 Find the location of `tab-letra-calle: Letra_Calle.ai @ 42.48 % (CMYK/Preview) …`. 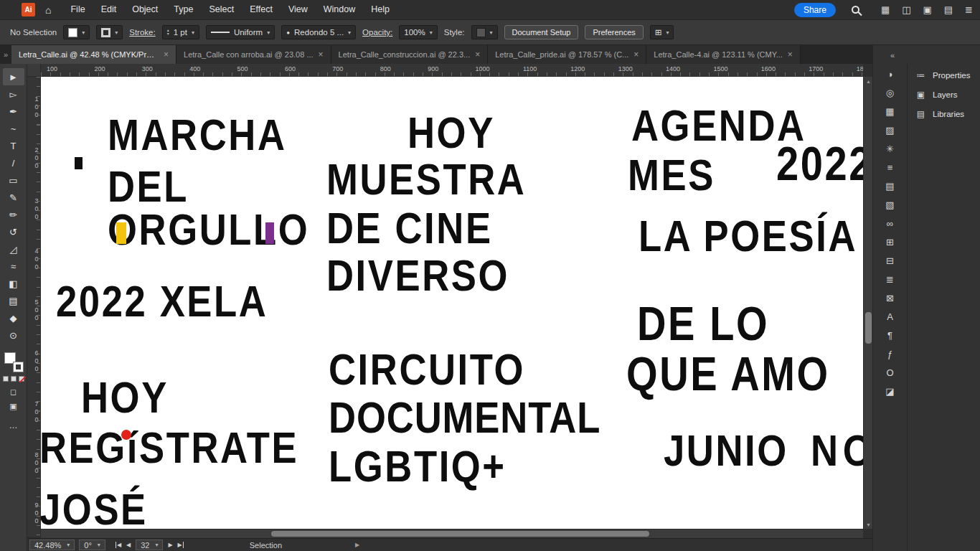

tab-letra-calle: Letra_Calle.ai @ 42.48 % (CMYK/Preview) … is located at coordinates (94, 55).